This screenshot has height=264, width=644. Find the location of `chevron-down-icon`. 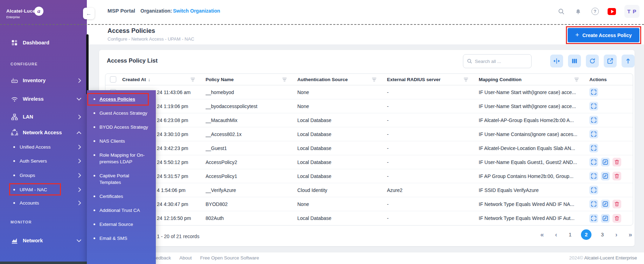

chevron-down-icon is located at coordinates (79, 241).